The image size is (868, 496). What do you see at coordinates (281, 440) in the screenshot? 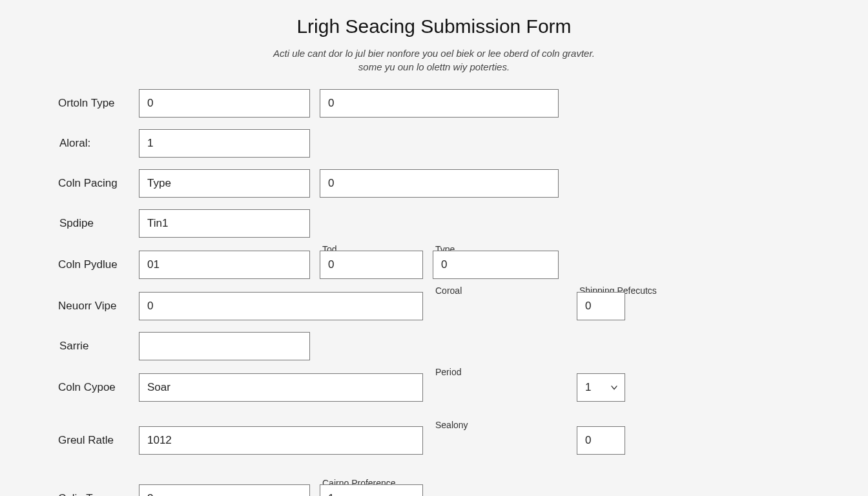
I see `greul-ratle-input` at bounding box center [281, 440].